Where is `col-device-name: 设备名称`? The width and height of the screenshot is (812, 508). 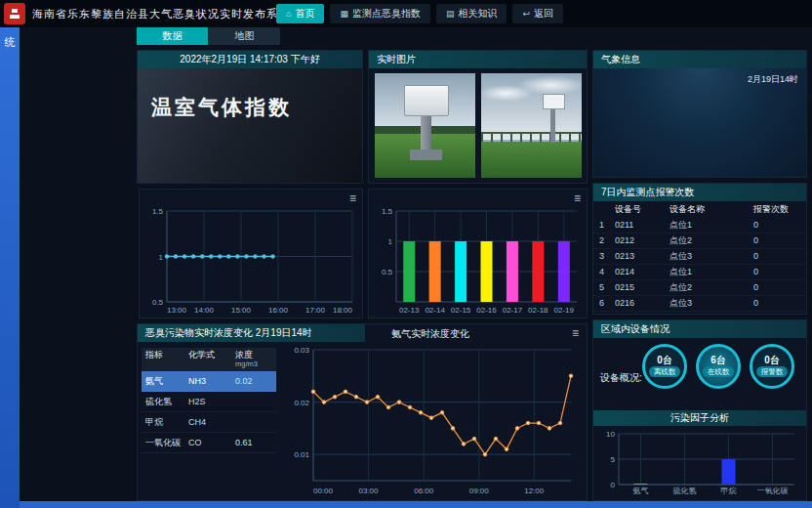
col-device-name: 设备名称 is located at coordinates (711, 209).